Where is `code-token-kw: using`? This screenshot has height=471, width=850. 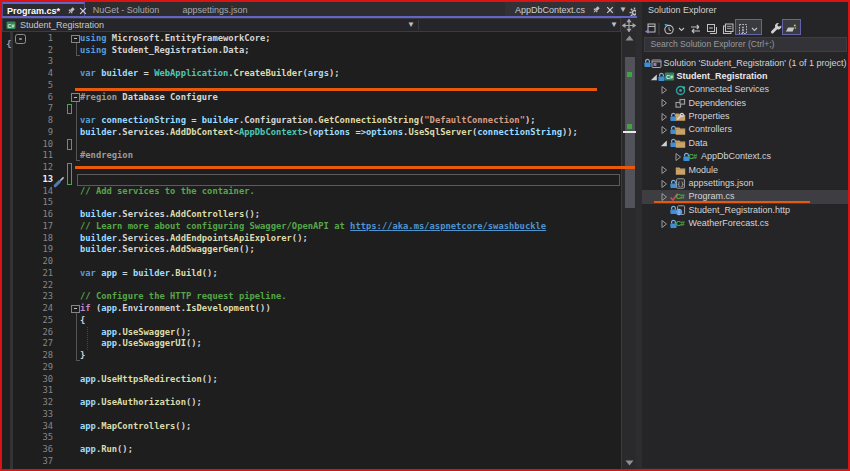
code-token-kw: using is located at coordinates (93, 50).